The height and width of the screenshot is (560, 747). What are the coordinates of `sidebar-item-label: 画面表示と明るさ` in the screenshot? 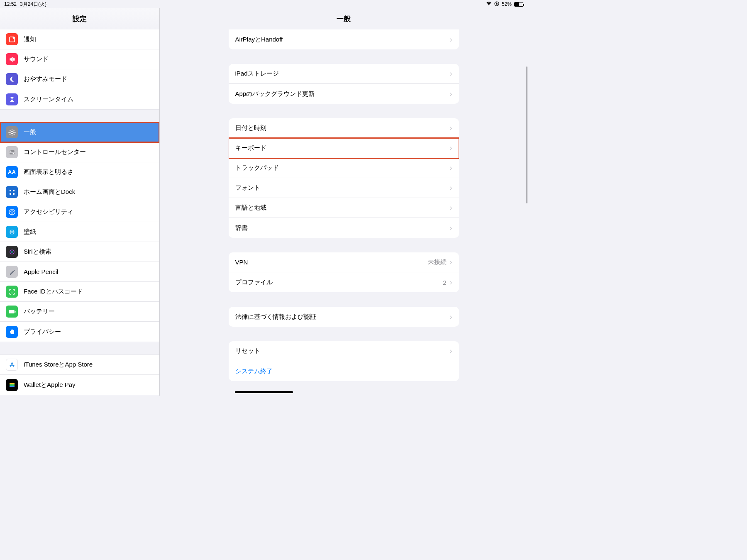 It's located at (49, 172).